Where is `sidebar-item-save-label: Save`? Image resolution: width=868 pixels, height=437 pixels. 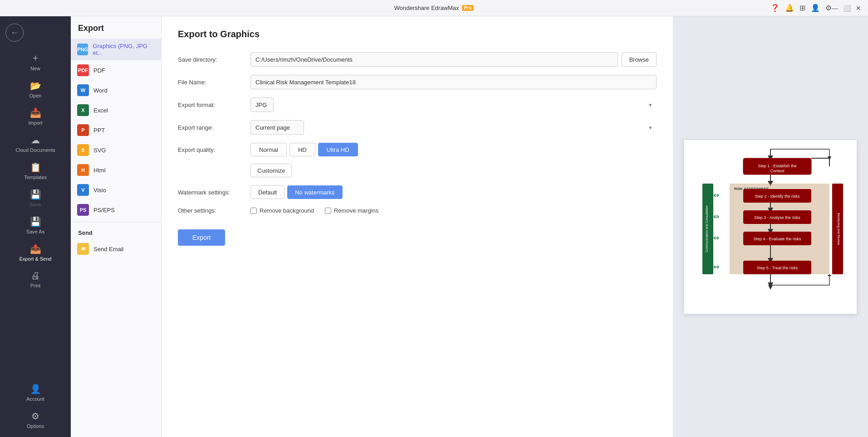
sidebar-item-save-label: Save is located at coordinates (35, 204).